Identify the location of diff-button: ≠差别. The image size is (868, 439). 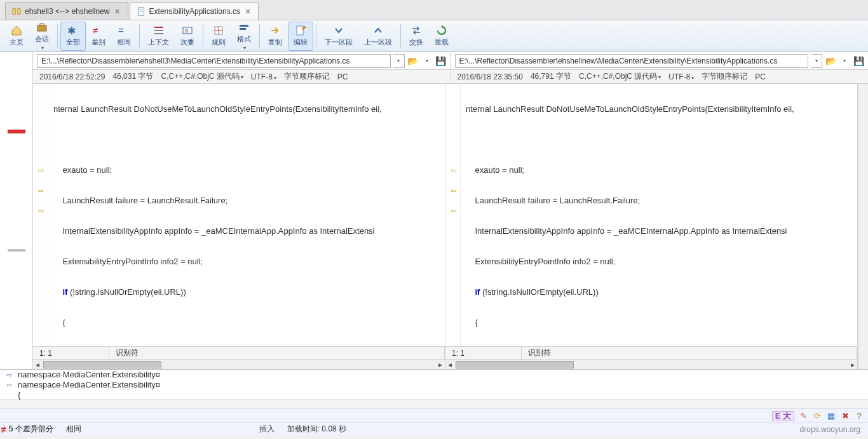
(98, 36).